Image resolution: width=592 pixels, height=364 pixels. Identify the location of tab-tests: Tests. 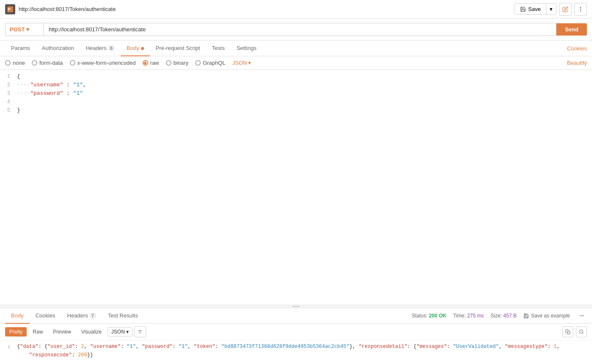
(218, 48).